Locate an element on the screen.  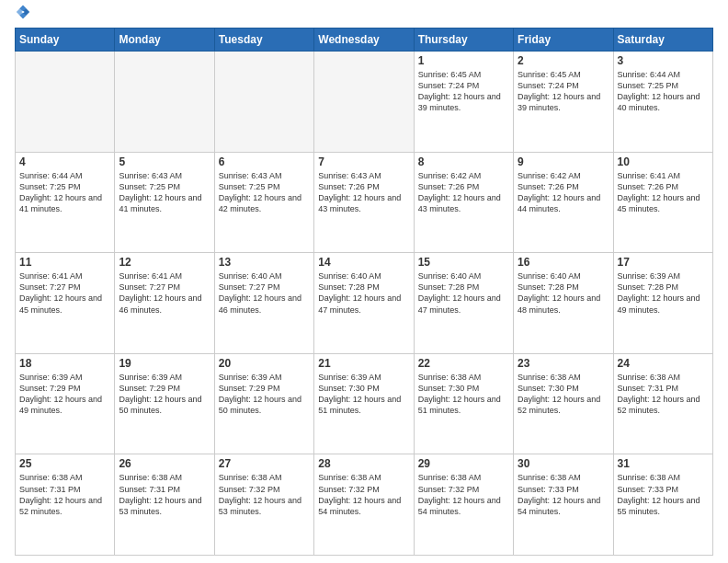
calendar-cell: 23Sunrise: 6:38 AM Sunset: 7:30 PM Dayli… is located at coordinates (563, 404).